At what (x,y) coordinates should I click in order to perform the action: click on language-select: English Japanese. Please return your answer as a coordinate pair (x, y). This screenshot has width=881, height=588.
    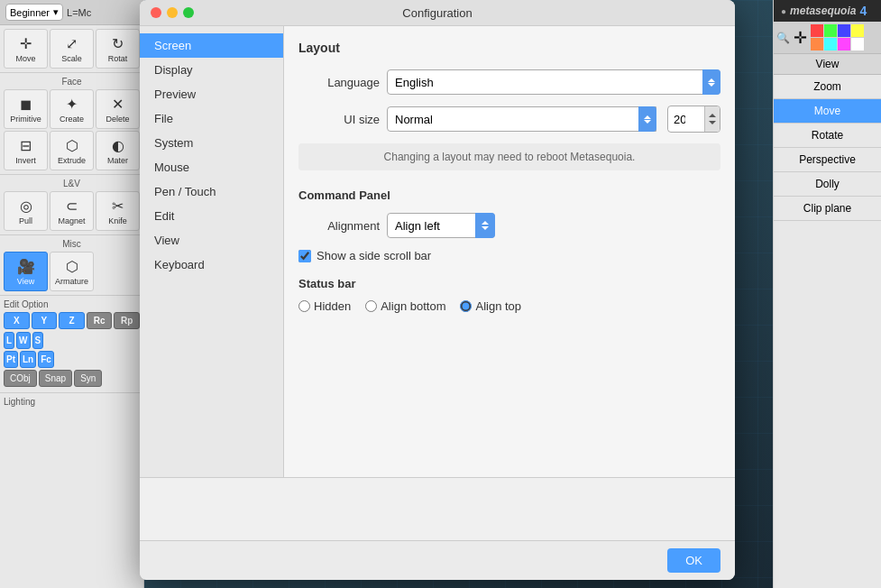
    Looking at the image, I should click on (554, 82).